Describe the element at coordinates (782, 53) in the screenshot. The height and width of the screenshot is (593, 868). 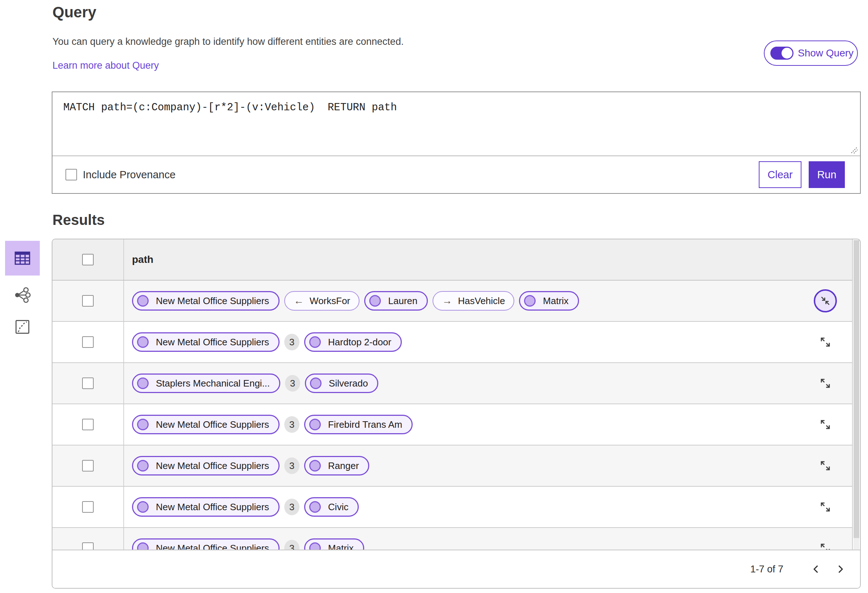
I see `toggle-switch-icon` at that location.